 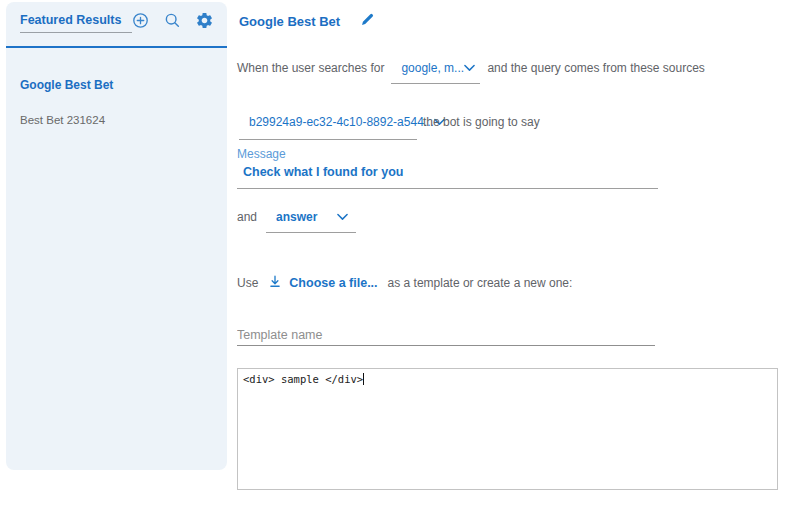 What do you see at coordinates (364, 379) in the screenshot?
I see `text-caret` at bounding box center [364, 379].